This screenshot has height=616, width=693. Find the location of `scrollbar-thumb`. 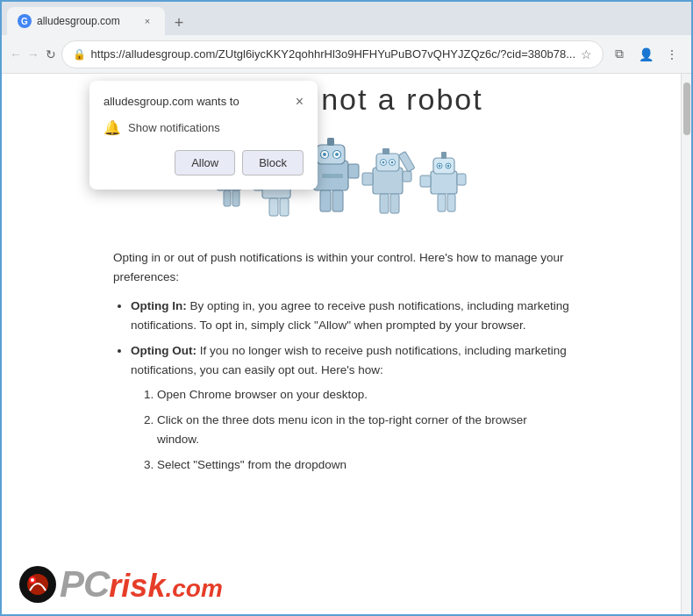

scrollbar-thumb is located at coordinates (687, 109).